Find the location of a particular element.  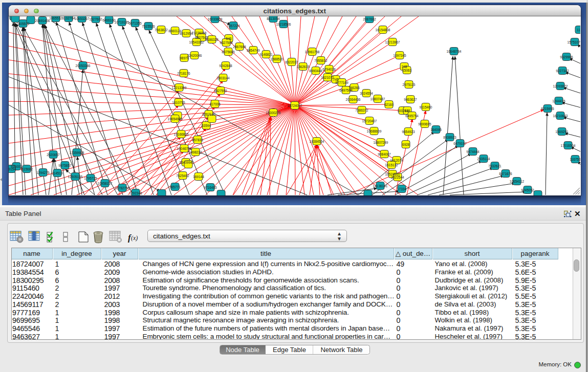

svg-text: 8186328 is located at coordinates (212, 40).